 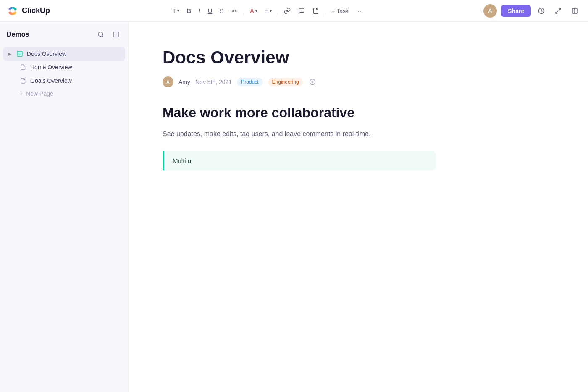 I want to click on sidebar-toggle-button, so click(x=116, y=34).